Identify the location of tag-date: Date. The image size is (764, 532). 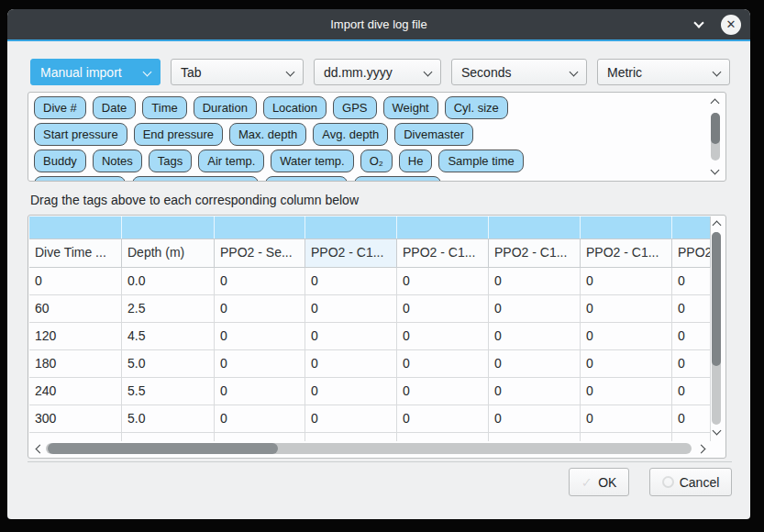
(114, 108).